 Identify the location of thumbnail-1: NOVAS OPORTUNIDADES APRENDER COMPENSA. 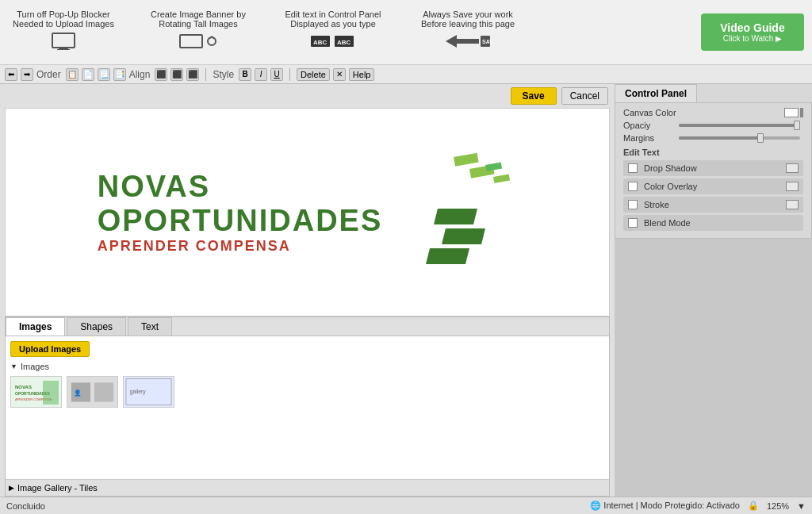
(36, 392).